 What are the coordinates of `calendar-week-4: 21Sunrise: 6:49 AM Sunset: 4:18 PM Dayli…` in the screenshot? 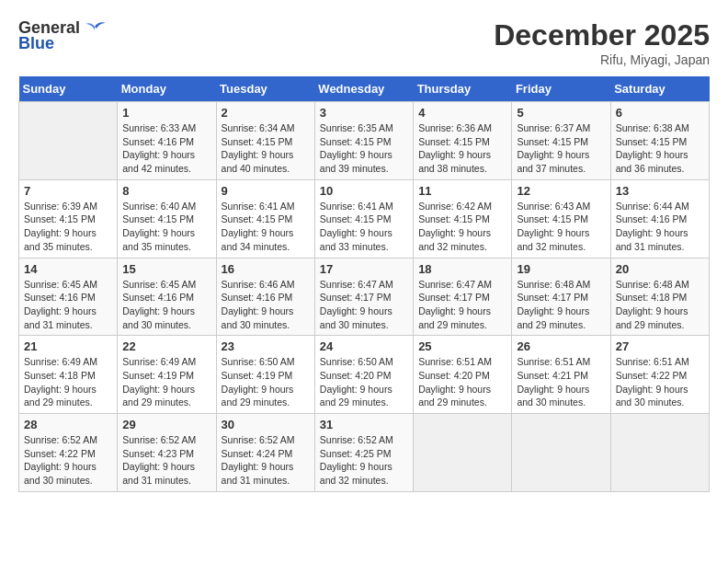 It's located at (364, 375).